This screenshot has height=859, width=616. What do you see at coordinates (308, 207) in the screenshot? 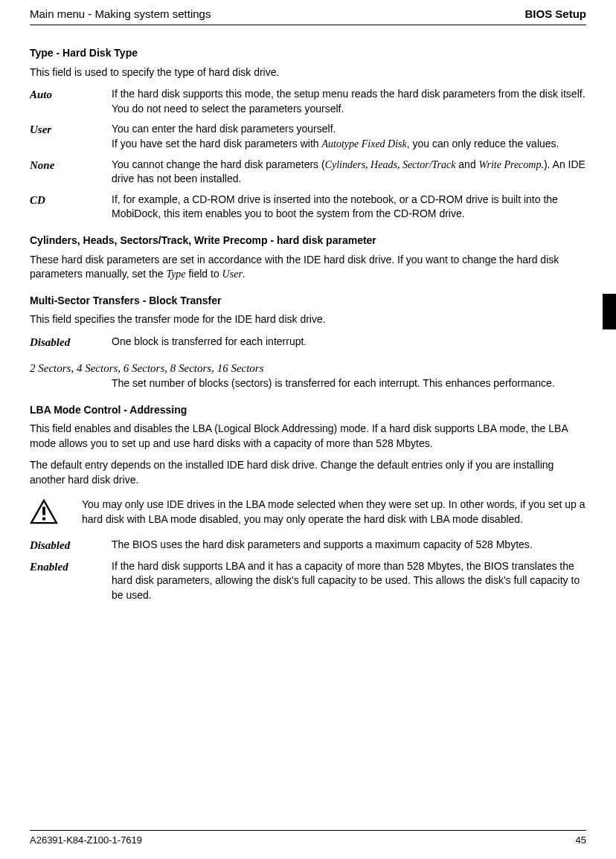
I see `def-item-cd: CD If, for example, a CD-ROM drive is in…` at bounding box center [308, 207].